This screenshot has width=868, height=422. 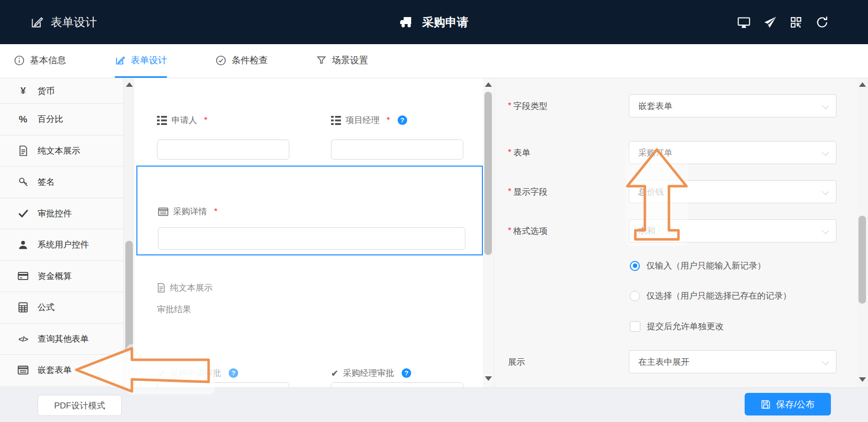 What do you see at coordinates (733, 231) in the screenshot?
I see `format-option-select: 求和` at bounding box center [733, 231].